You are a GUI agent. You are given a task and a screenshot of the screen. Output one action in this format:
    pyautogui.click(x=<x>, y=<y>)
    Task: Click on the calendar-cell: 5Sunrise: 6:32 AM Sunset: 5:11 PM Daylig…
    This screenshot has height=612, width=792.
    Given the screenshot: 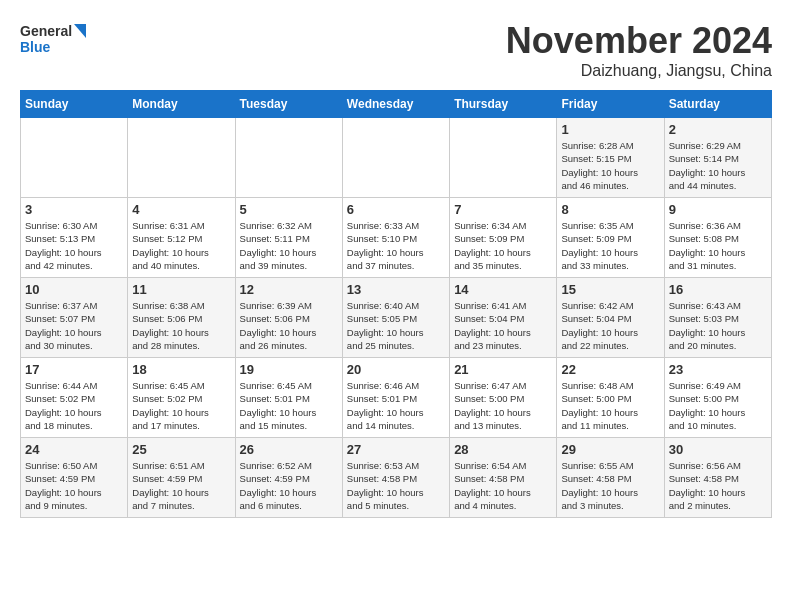 What is the action you would take?
    pyautogui.click(x=288, y=238)
    